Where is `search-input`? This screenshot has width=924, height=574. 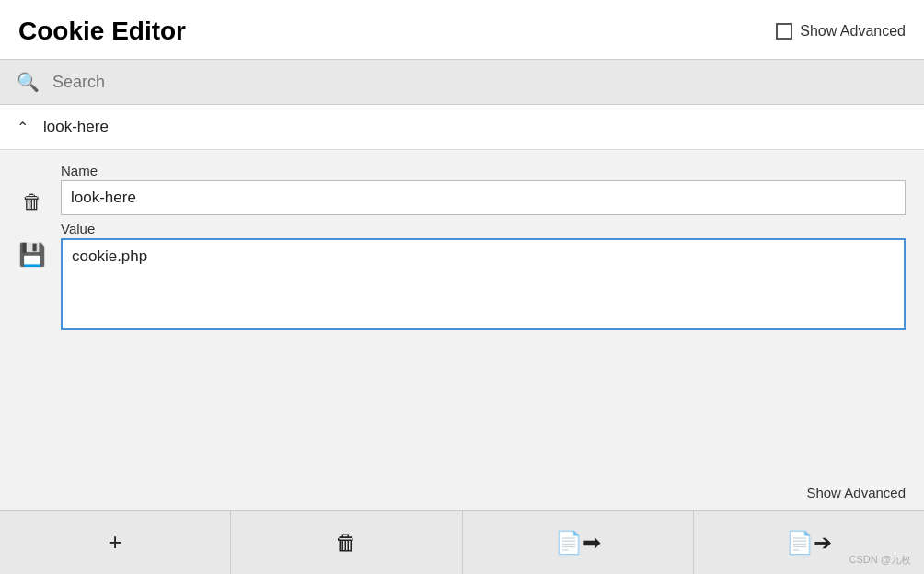
search-input is located at coordinates (480, 83).